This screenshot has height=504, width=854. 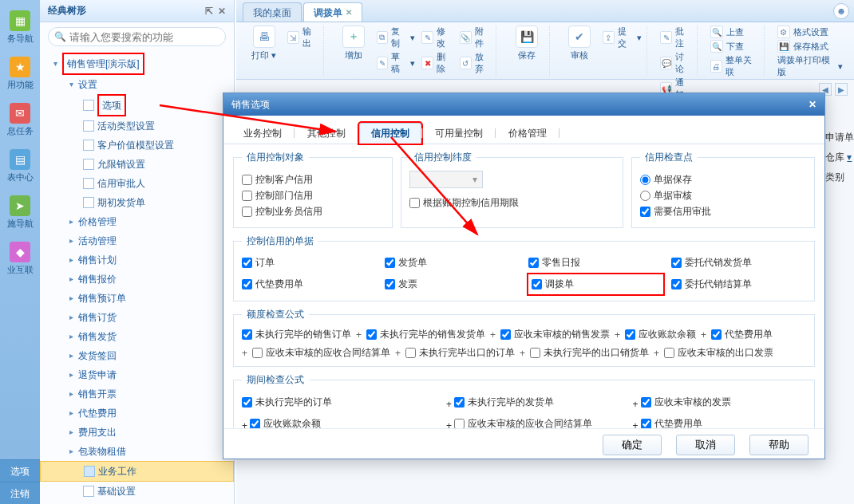 I want to click on rail-func: ★用功能, so click(x=20, y=73).